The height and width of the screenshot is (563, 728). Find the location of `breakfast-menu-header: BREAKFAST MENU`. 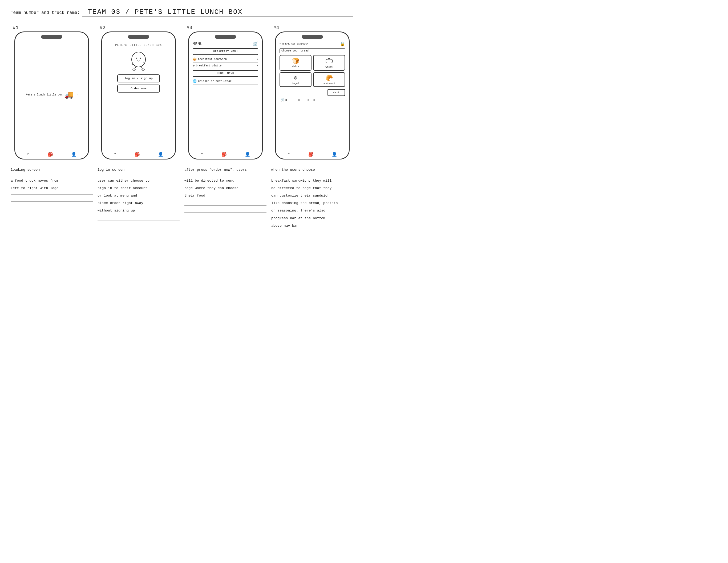

breakfast-menu-header: BREAKFAST MENU is located at coordinates (225, 52).